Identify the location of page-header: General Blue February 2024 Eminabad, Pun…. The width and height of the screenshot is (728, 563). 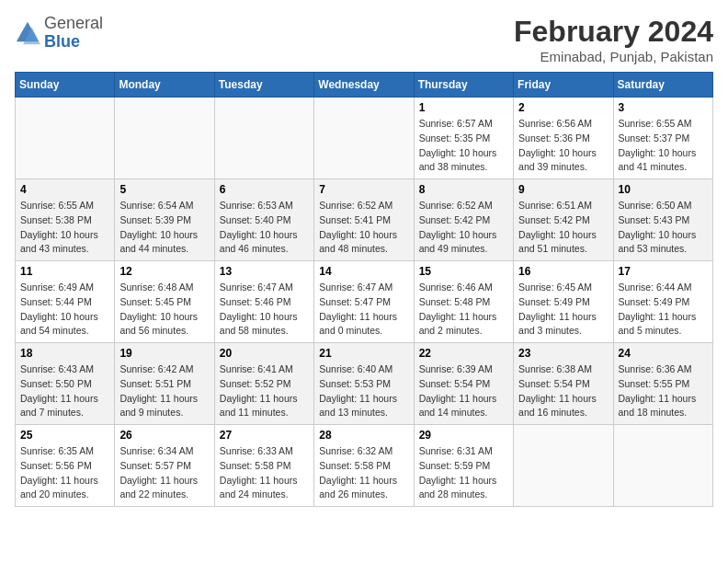
(364, 40).